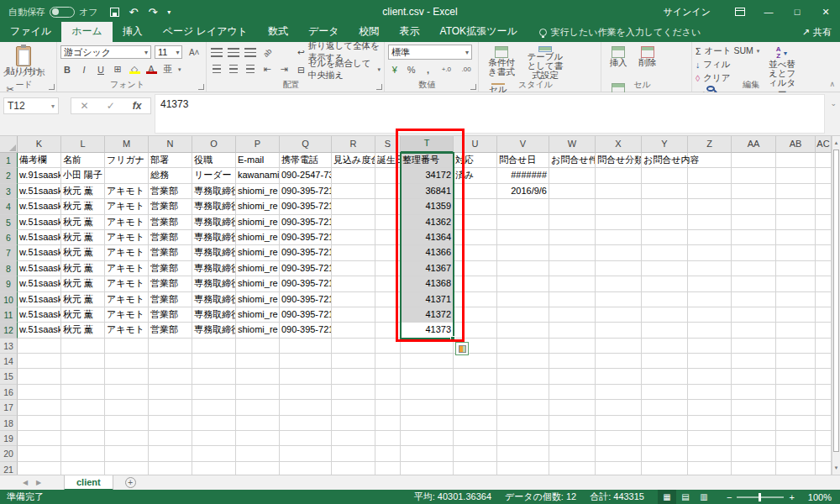 This screenshot has width=840, height=504. What do you see at coordinates (354, 407) in the screenshot?
I see `cell-R17` at bounding box center [354, 407].